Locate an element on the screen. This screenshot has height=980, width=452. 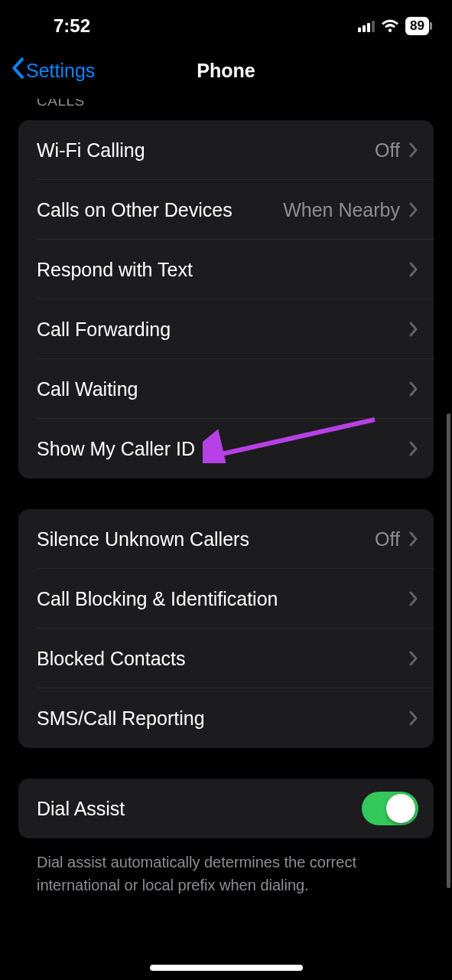
row-sms-call-reporting: SMS/Call Reporting is located at coordinates (226, 718).